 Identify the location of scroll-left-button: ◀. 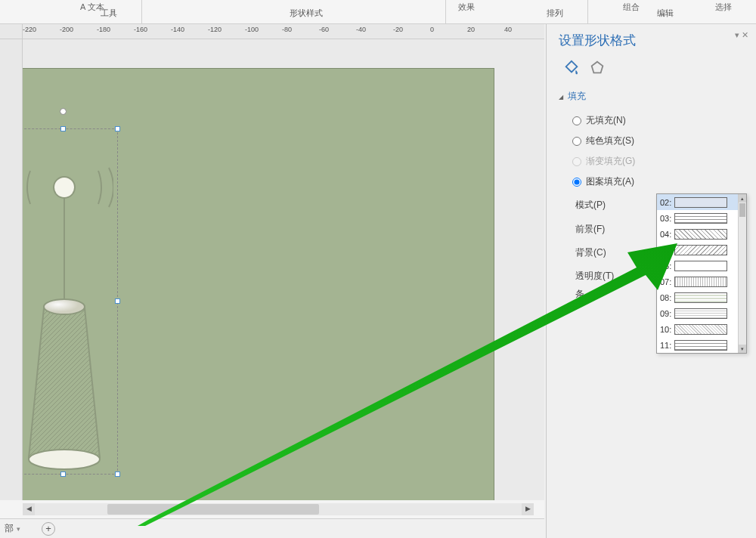
(29, 509).